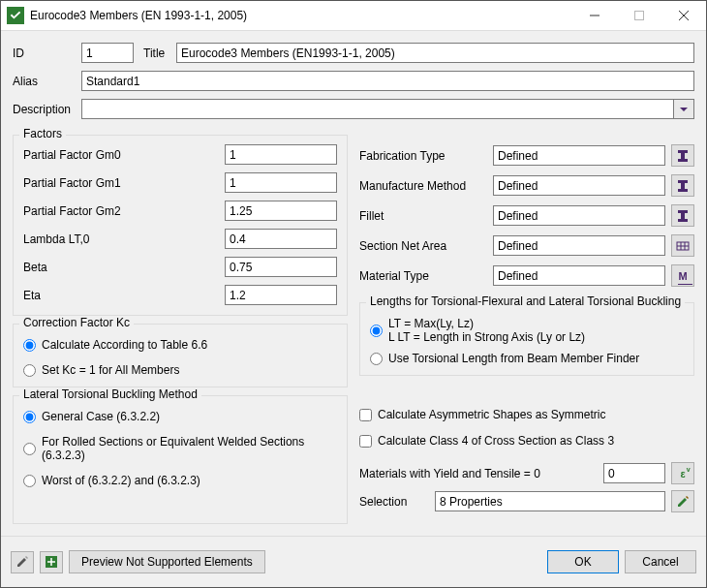 Image resolution: width=707 pixels, height=588 pixels. Describe the element at coordinates (180, 480) in the screenshot. I see `ltb-opt3: Worst of (6.3.2.2) and (6.3.2.3)` at that location.